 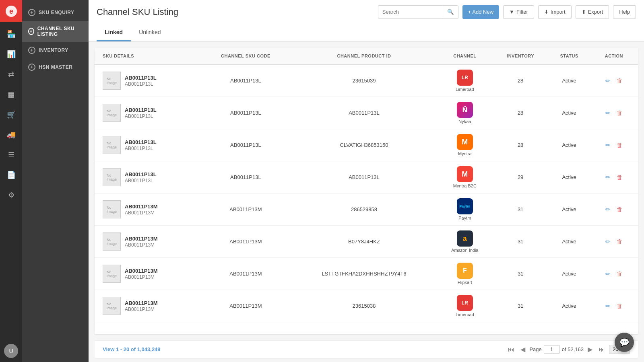 I want to click on sku-code: AB0011P13L, so click(x=141, y=78).